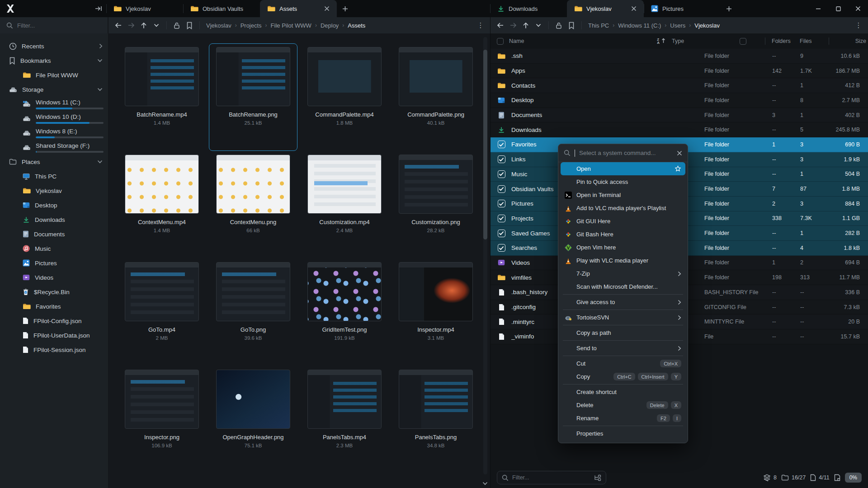 Image resolution: width=868 pixels, height=488 pixels. I want to click on history-dropdown-icon, so click(156, 25).